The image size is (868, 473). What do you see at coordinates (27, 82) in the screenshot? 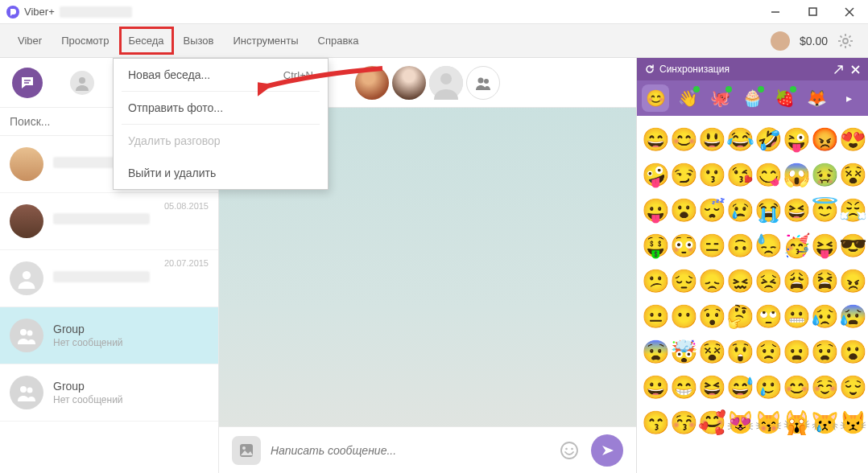
I see `tab-chats` at bounding box center [27, 82].